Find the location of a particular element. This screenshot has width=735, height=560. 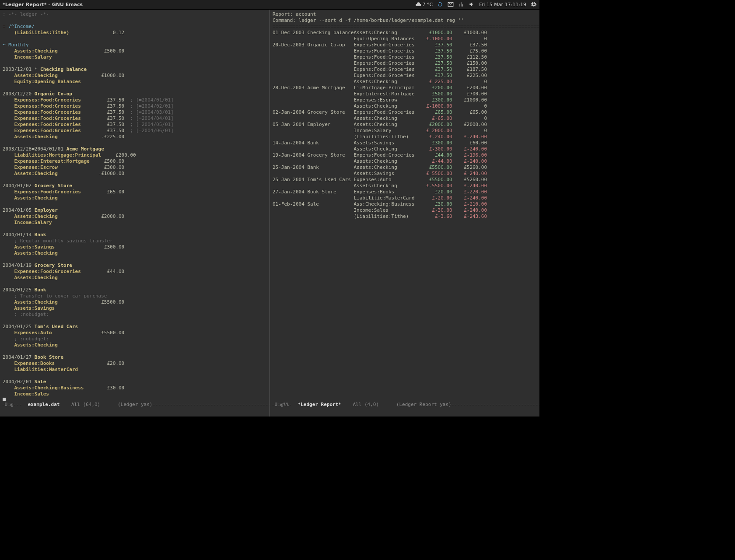

ledger-line: Assets:Savings £300.00 is located at coordinates (135, 247).